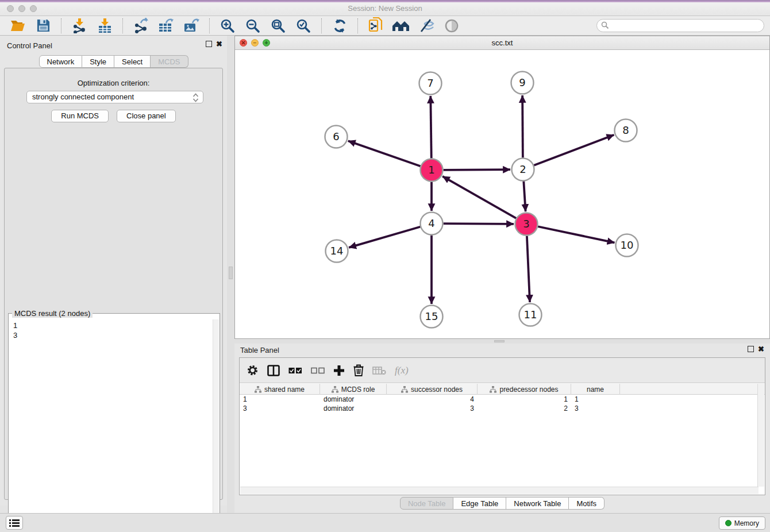 This screenshot has width=770, height=532. What do you see at coordinates (253, 371) in the screenshot?
I see `settings-gear-icon` at bounding box center [253, 371].